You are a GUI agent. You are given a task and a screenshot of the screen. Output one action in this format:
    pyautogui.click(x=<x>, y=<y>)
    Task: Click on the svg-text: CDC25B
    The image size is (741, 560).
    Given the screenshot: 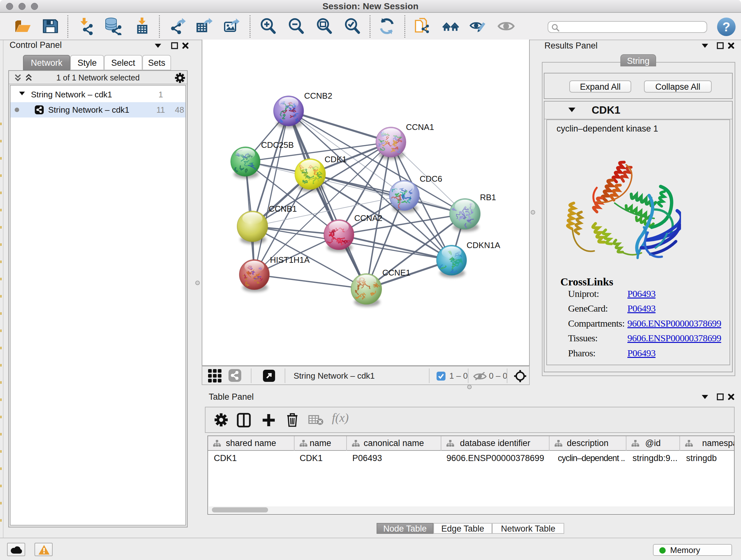 What is the action you would take?
    pyautogui.click(x=277, y=145)
    